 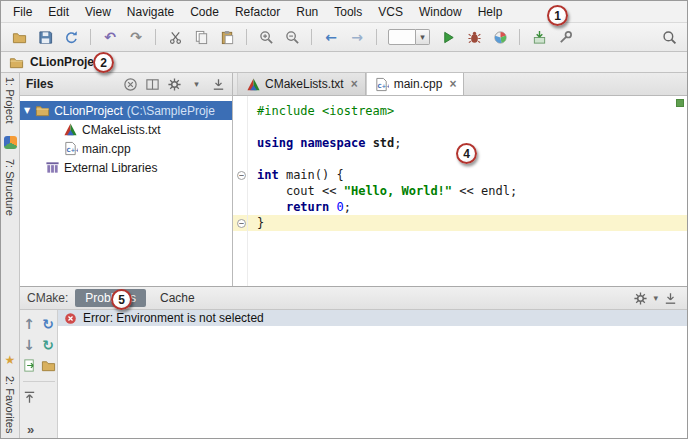 I want to click on save-icon, so click(x=45, y=37).